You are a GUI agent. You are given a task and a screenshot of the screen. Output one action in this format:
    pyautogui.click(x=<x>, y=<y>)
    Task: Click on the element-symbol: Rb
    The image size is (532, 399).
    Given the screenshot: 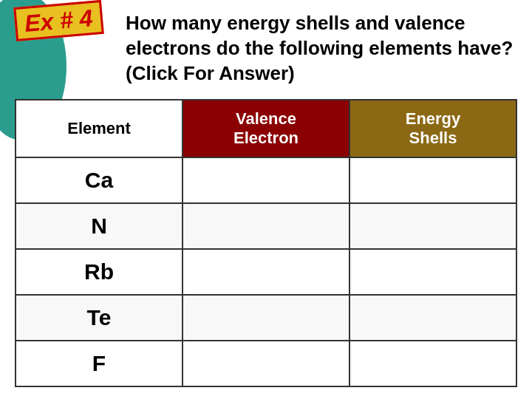 What is the action you would take?
    pyautogui.click(x=99, y=272)
    